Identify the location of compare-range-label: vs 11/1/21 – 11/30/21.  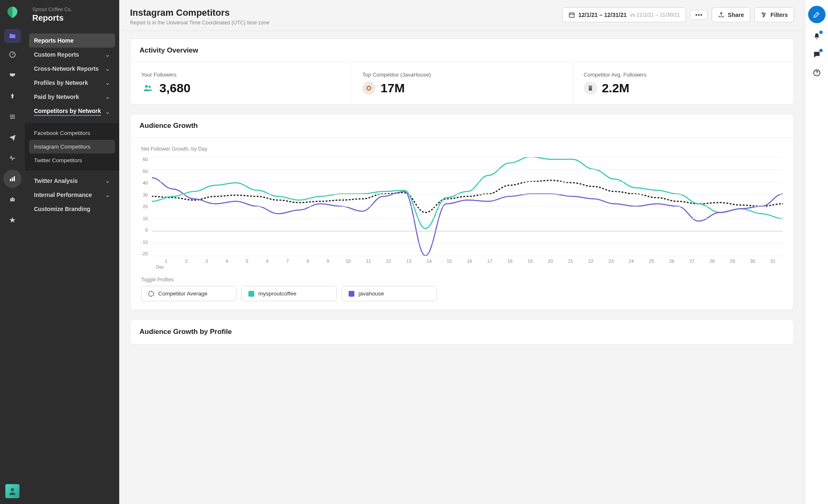
(655, 15).